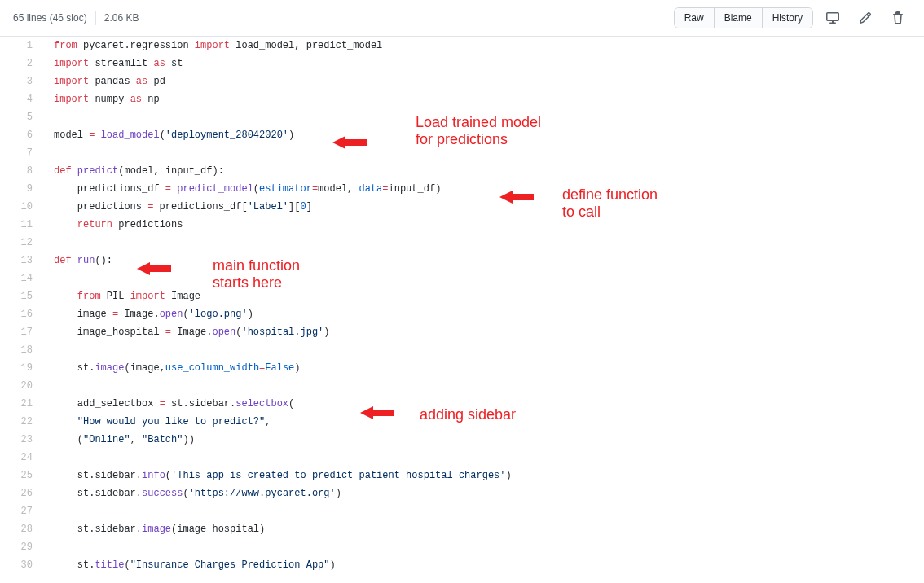 This screenshot has height=583, width=924. I want to click on code-line: 24, so click(462, 458).